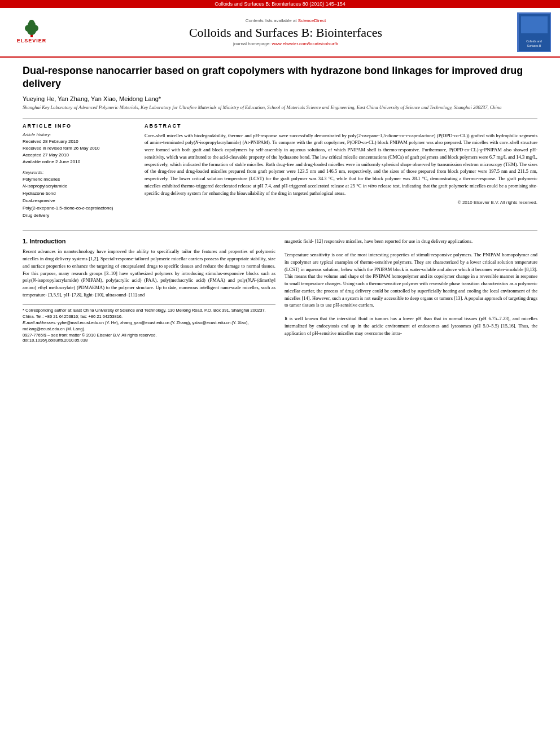 The image size is (560, 747). What do you see at coordinates (149, 241) in the screenshot?
I see `intro-section-title: 1. Introduction` at bounding box center [149, 241].